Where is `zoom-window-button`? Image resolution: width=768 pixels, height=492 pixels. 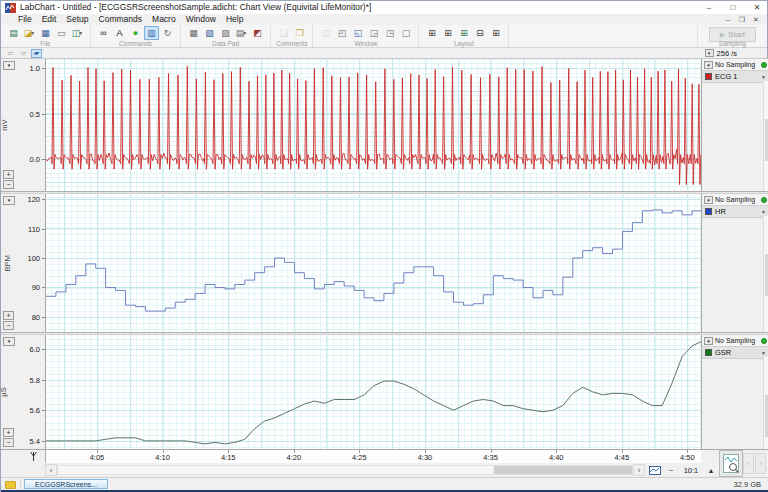 zoom-window-button is located at coordinates (731, 464).